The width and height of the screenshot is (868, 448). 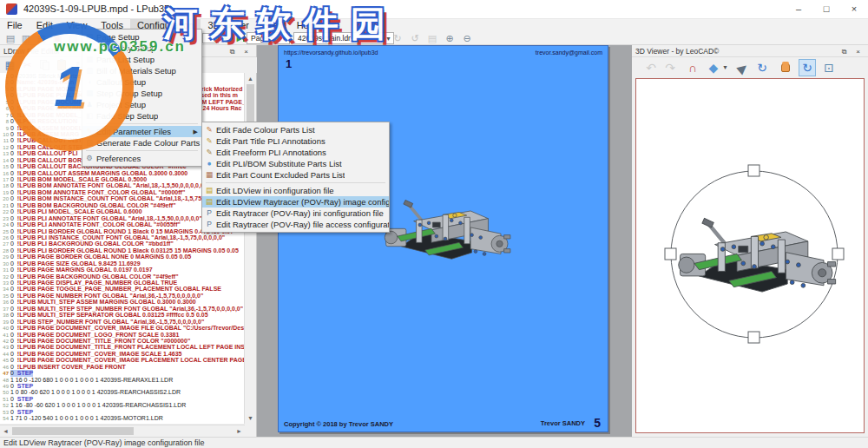 I want to click on chevron-down-icon: ▼, so click(x=726, y=68).